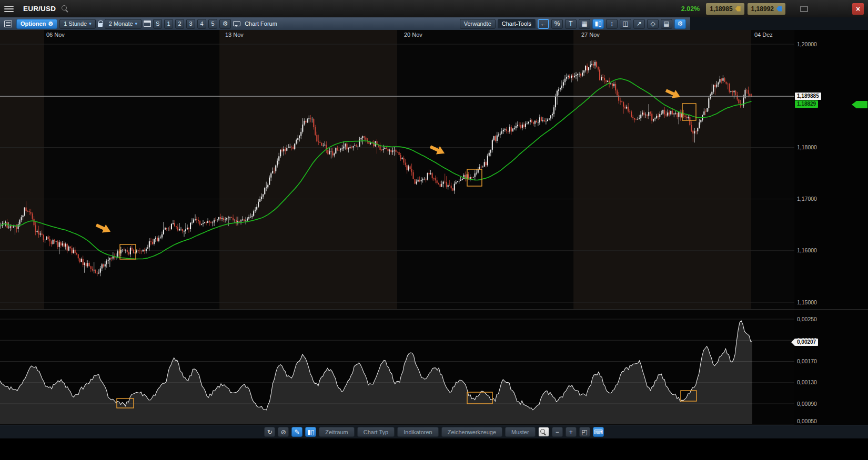 The image size is (868, 460). I want to click on chart-toolbar: Optionen ⚙ 1 Stunde ▾ 2 Monate ▾ S 1 2 3…, so click(434, 24).